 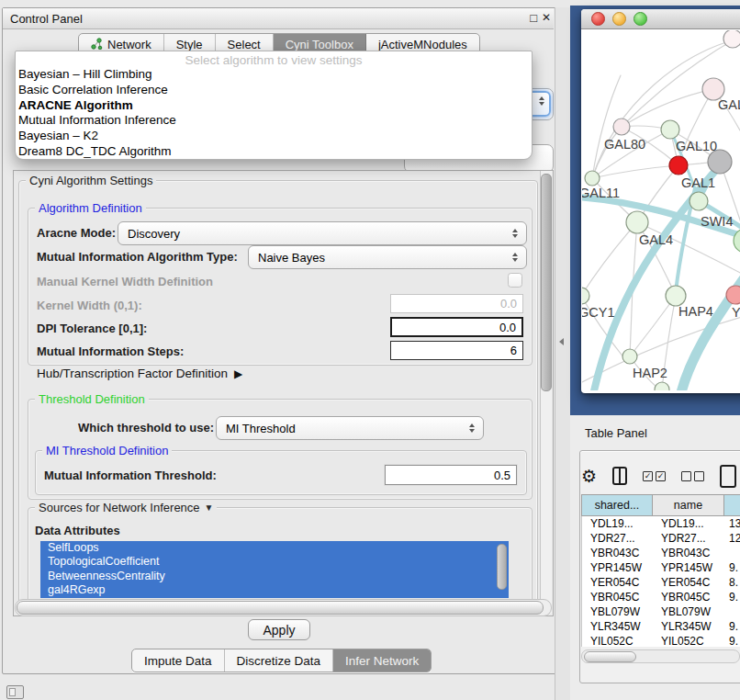 What do you see at coordinates (515, 280) in the screenshot?
I see `manual-kernel-width-checkbox` at bounding box center [515, 280].